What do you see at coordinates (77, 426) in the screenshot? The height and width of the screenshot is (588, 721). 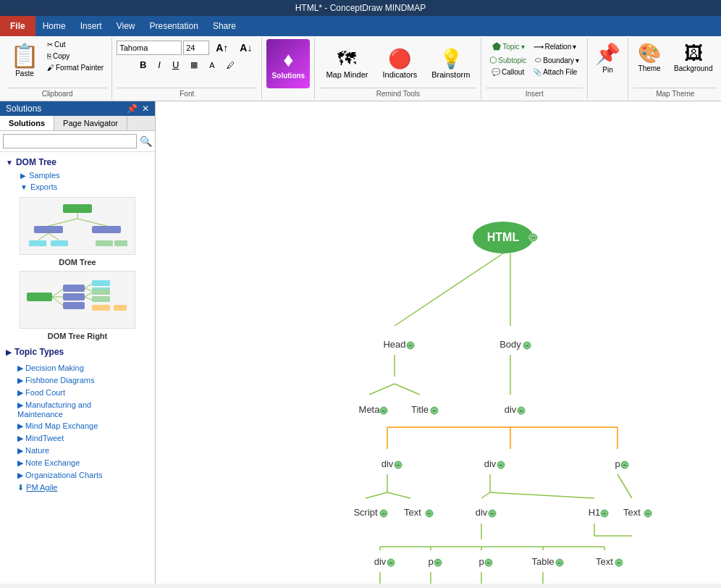 I see `mind-map-exchange-item: ▶ Mind Map Exchange` at bounding box center [77, 426].